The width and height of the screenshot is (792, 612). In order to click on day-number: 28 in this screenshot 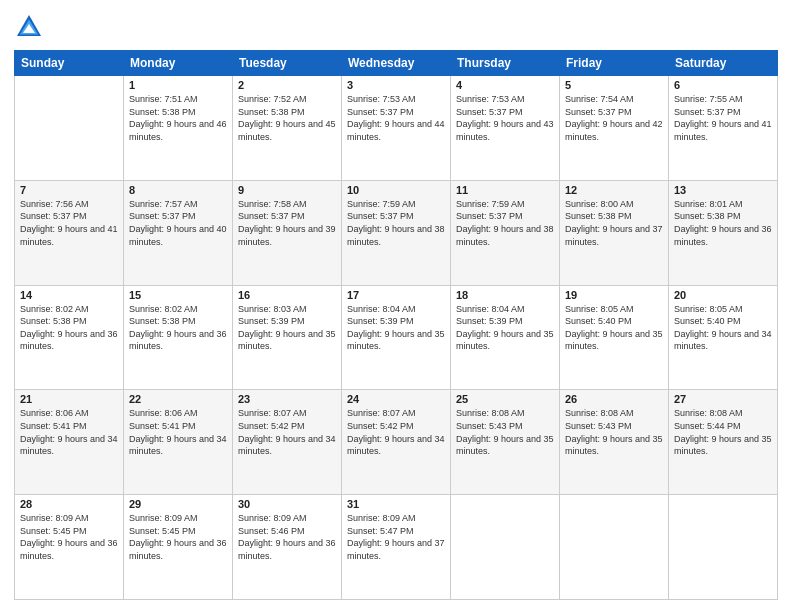, I will do `click(69, 504)`.